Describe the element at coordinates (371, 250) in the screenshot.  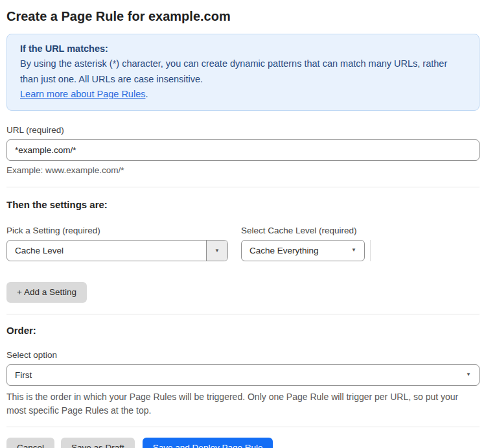
I see `setting-row-divider` at that location.